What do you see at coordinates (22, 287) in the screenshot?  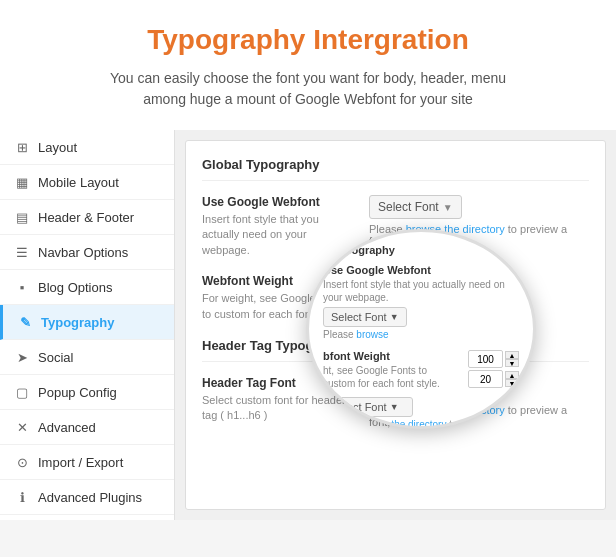 I see `blog-icon: ▪` at bounding box center [22, 287].